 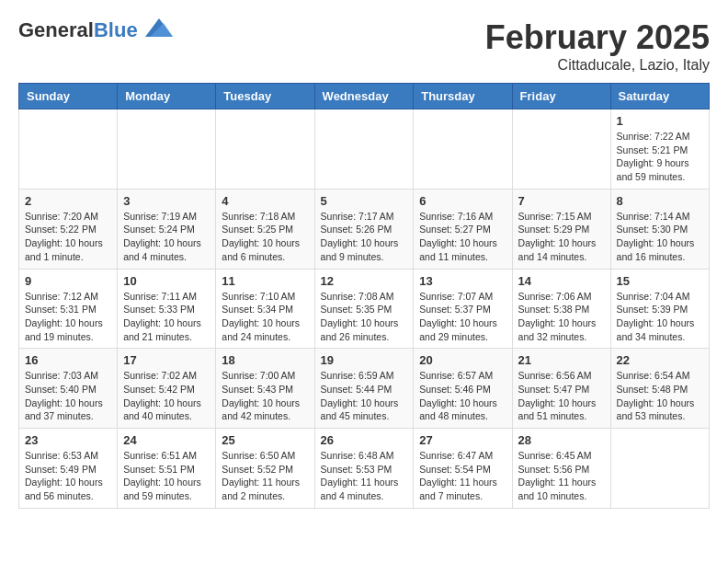 I want to click on day-info: Sunrise: 7:00 AM Sunset: 5:43 PM Dayligh…, so click(x=265, y=396).